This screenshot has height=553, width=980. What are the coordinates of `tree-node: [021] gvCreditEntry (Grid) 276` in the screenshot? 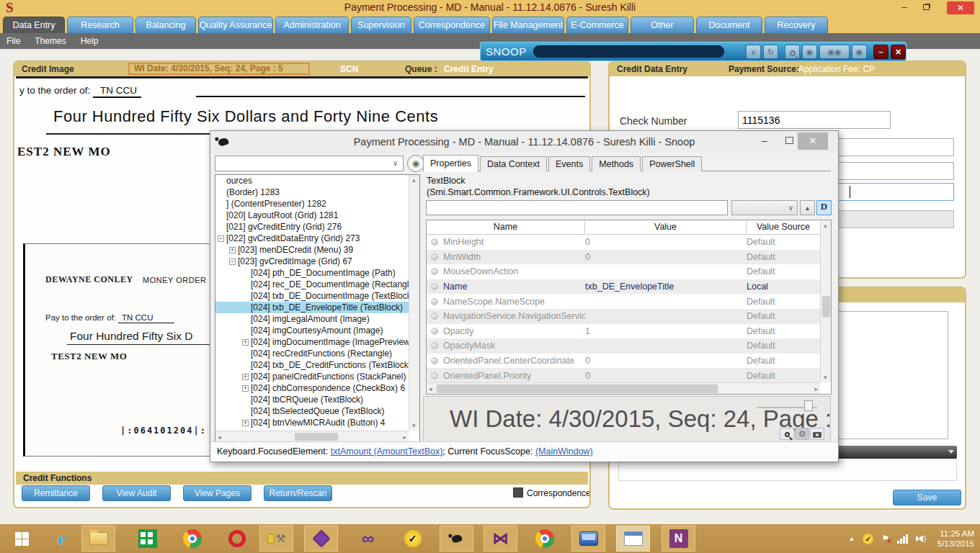 It's located at (312, 227).